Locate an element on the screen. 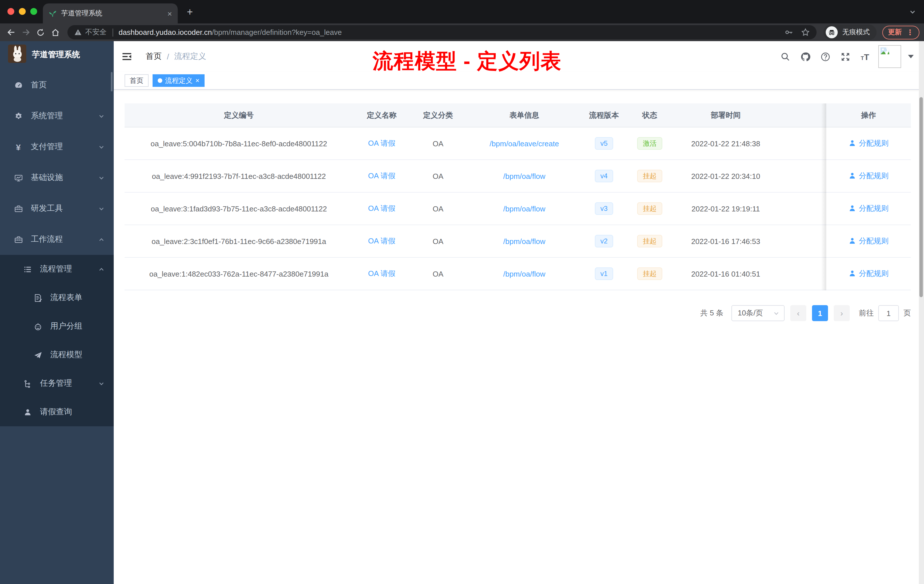  sidebar-item-系统管理: 系统管理 is located at coordinates (57, 116).